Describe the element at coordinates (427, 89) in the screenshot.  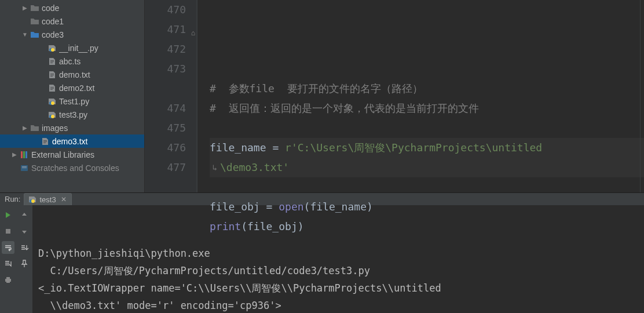
I see `code-line: # 参数file 要打开的文件的名字（路径）` at that location.